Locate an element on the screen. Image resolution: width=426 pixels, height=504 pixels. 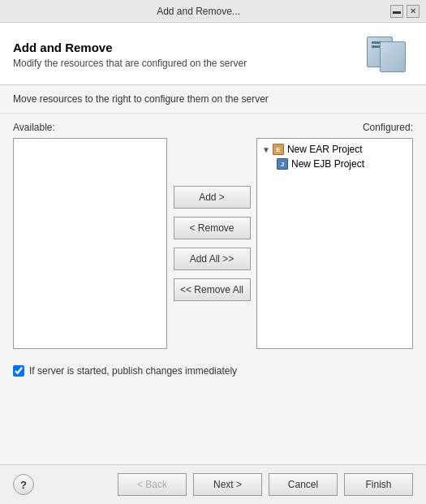
title-bar-controls: ▬ ✕ is located at coordinates (405, 11).